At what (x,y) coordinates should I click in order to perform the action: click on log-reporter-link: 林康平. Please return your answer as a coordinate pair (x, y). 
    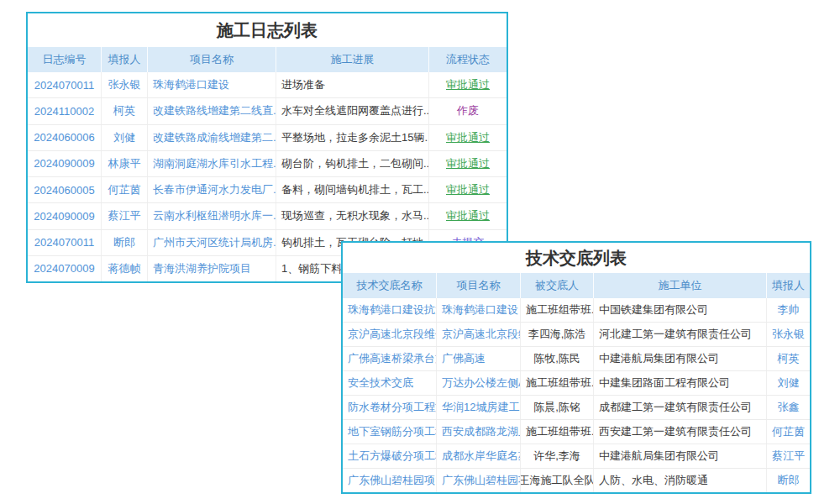
    Looking at the image, I should click on (124, 164).